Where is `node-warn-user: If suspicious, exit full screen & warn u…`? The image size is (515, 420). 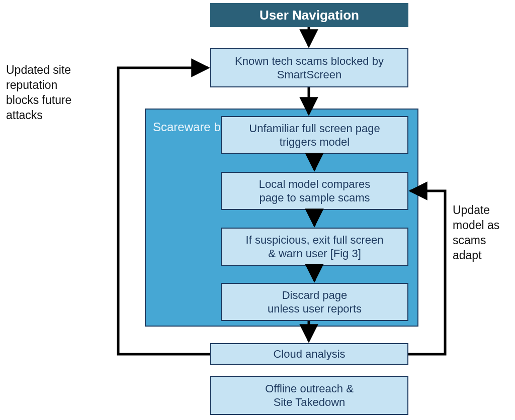
node-warn-user: If suspicious, exit full screen & warn u… is located at coordinates (315, 247).